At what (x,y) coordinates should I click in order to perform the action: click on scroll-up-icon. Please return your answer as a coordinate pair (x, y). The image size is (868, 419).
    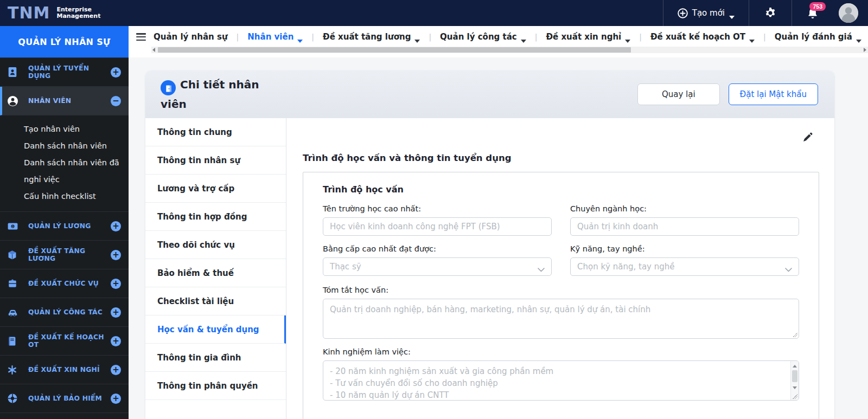
    Looking at the image, I should click on (795, 366).